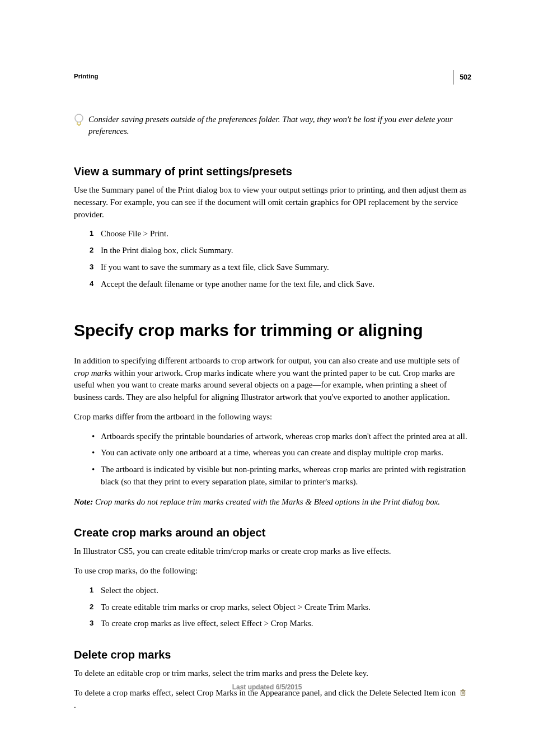  What do you see at coordinates (273, 437) in the screenshot?
I see `list-item: Artboards specify the printable boundari…` at bounding box center [273, 437].